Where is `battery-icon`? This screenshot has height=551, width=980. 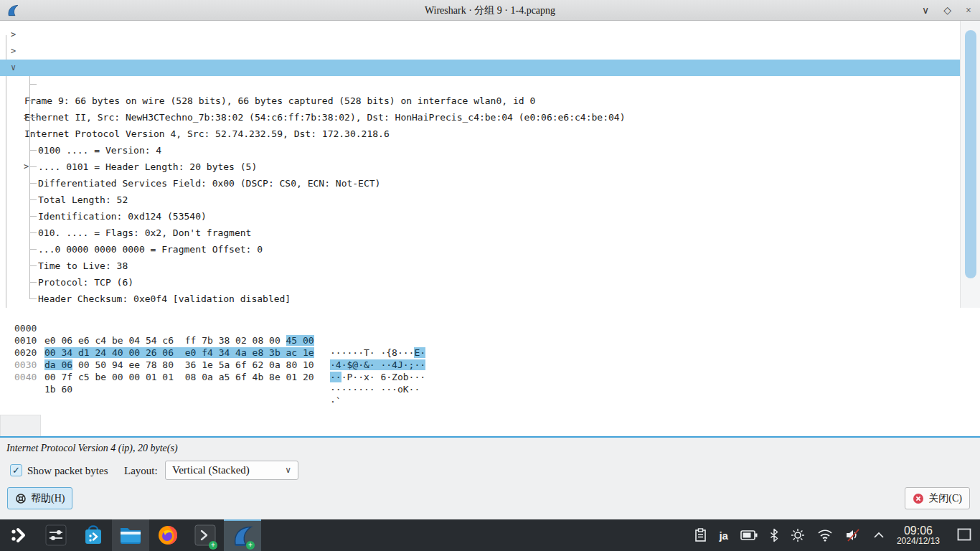
battery-icon is located at coordinates (749, 535).